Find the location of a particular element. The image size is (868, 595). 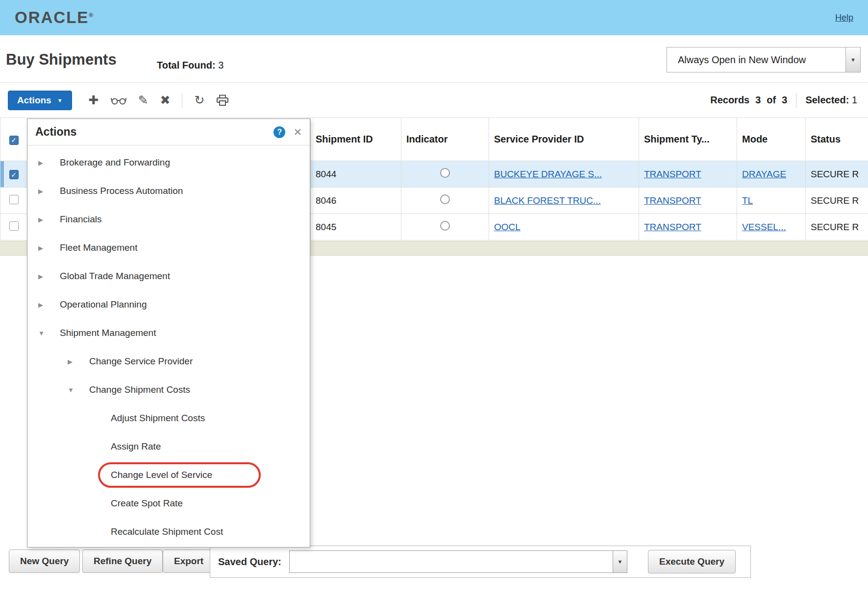

menu-item-label: Change Shipment Costs is located at coordinates (140, 390).